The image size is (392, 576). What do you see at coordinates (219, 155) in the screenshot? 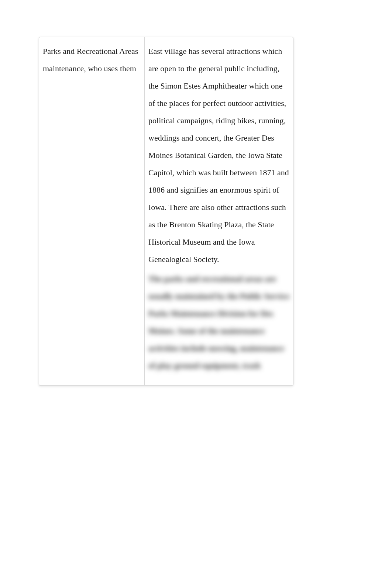
I see `right-cell-paragraph: East village has several attractions whi…` at bounding box center [219, 155].